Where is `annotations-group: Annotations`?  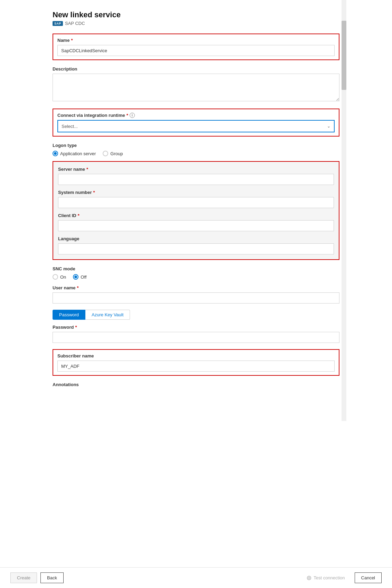
annotations-group: Annotations is located at coordinates (196, 384).